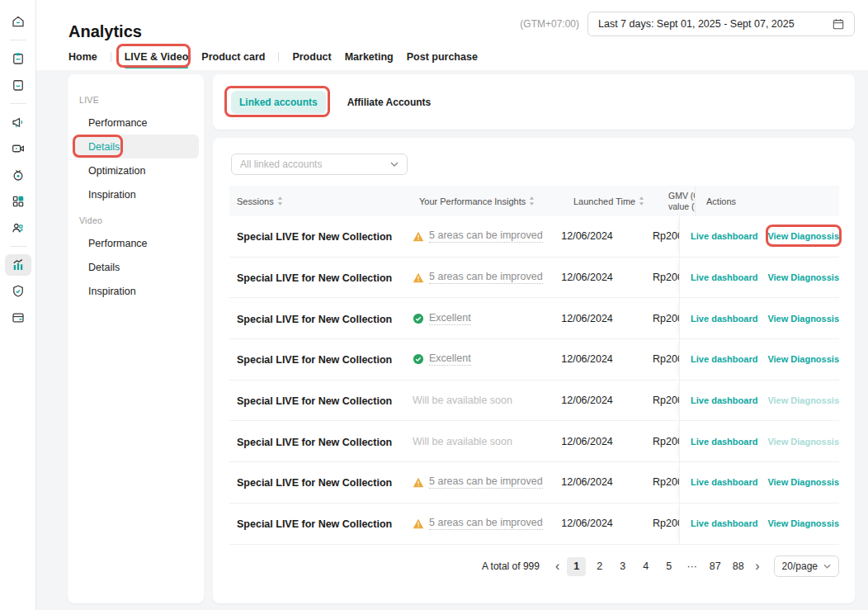  What do you see at coordinates (279, 57) in the screenshot?
I see `tab-divider` at bounding box center [279, 57].